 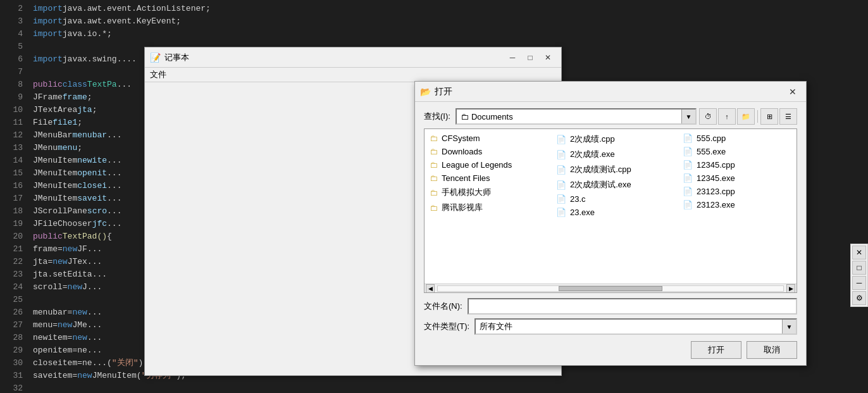 I want to click on line-number: 32, so click(x=14, y=387).